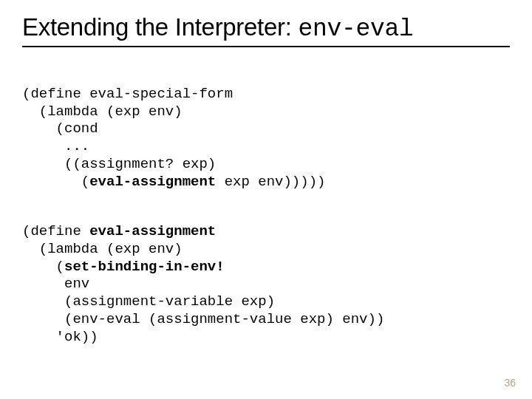 The width and height of the screenshot is (532, 399). I want to click on code-line: env, so click(56, 284).